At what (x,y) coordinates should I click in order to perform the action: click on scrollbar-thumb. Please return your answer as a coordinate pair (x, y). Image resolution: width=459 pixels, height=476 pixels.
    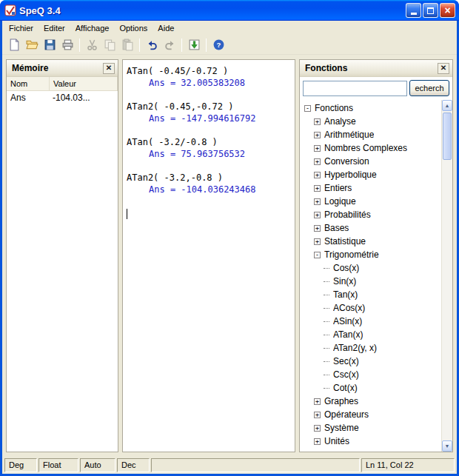
    Looking at the image, I should click on (447, 136).